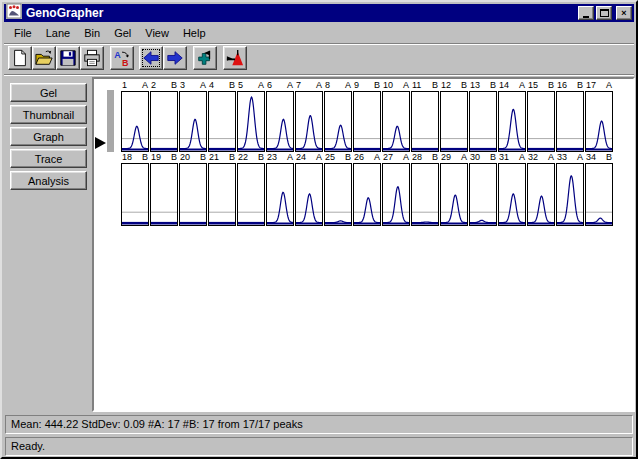 The height and width of the screenshot is (459, 638). What do you see at coordinates (541, 86) in the screenshot?
I see `lane-label-15: 15B` at bounding box center [541, 86].